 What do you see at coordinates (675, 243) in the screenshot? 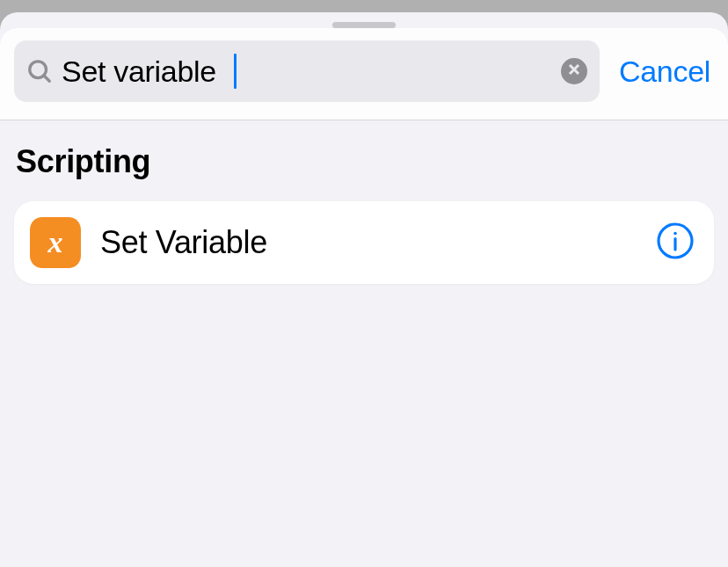
I see `info-button` at bounding box center [675, 243].